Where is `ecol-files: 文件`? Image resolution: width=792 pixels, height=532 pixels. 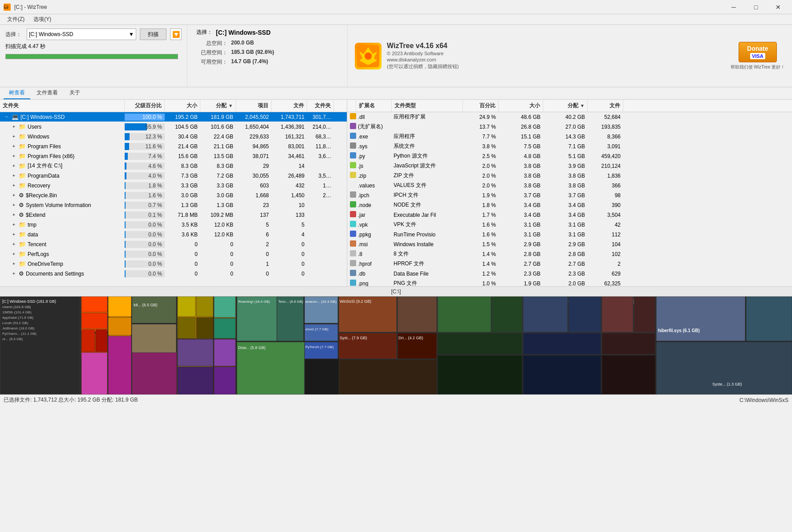
ecol-files: 文件 is located at coordinates (605, 106).